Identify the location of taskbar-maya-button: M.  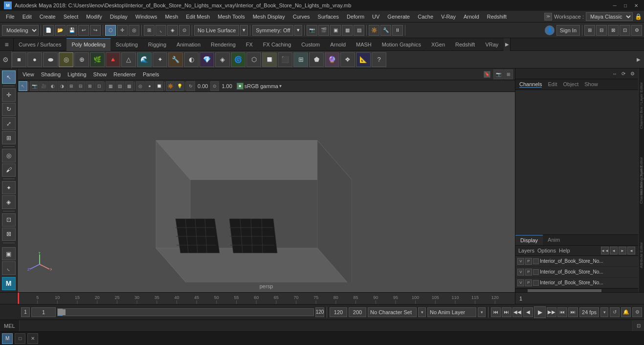
(7, 339).